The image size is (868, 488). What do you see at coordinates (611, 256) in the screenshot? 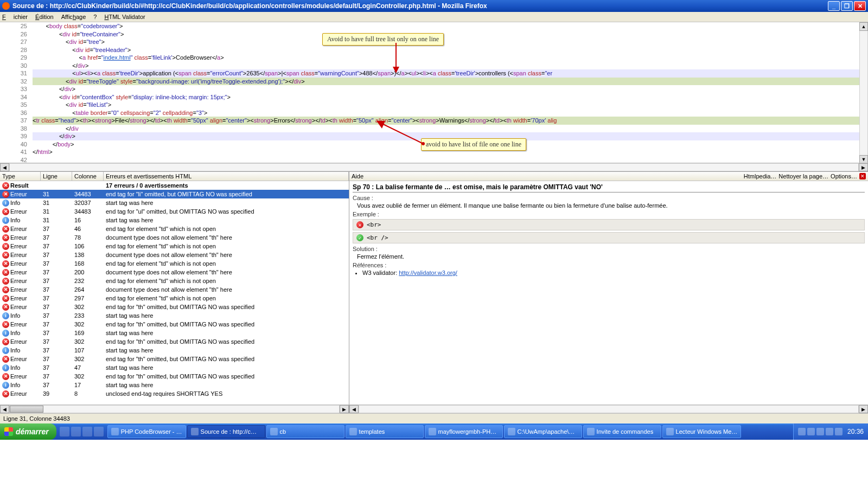
I see `solution-text: Fermez l'élément.` at bounding box center [611, 256].